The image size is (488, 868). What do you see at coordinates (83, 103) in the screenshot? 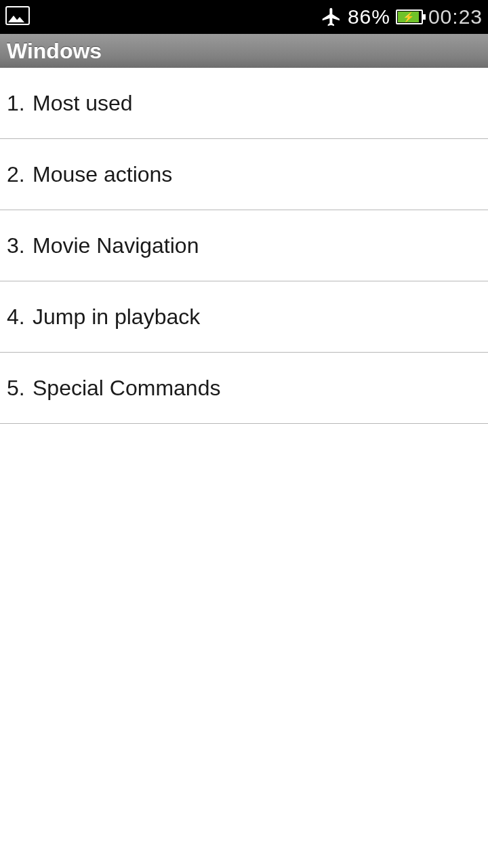
I see `list-item-label: Most used` at bounding box center [83, 103].